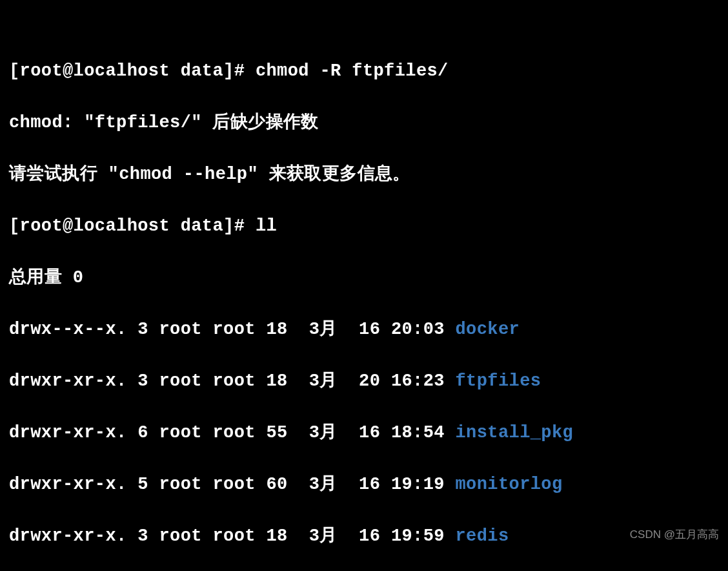  I want to click on directory-name: ftpfiles, so click(498, 381).